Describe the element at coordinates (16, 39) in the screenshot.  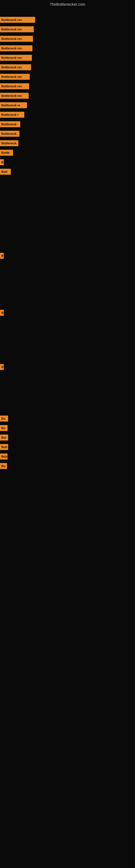
I see `bar-item-2: Bottleneck res` at that location.